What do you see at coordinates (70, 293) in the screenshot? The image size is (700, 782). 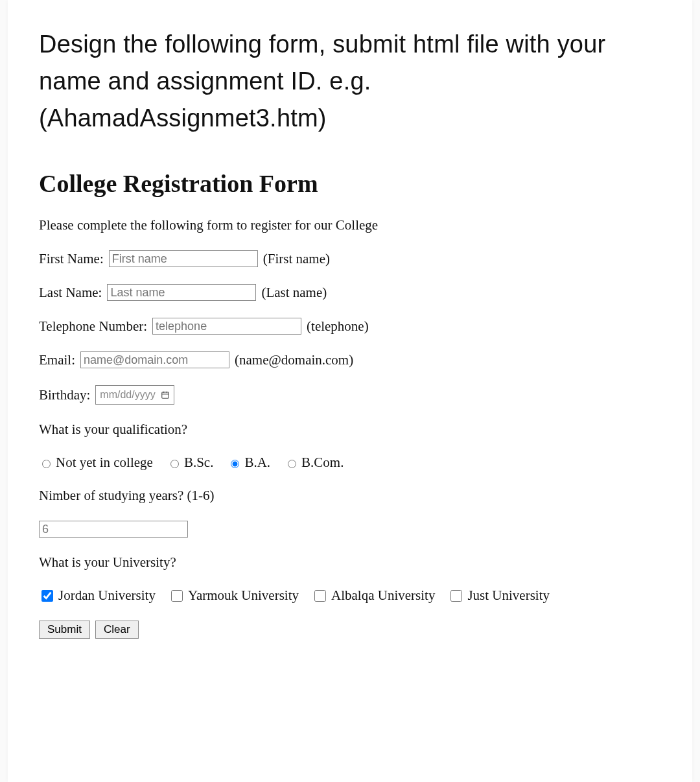 I see `last-name-label: Last Name:` at bounding box center [70, 293].